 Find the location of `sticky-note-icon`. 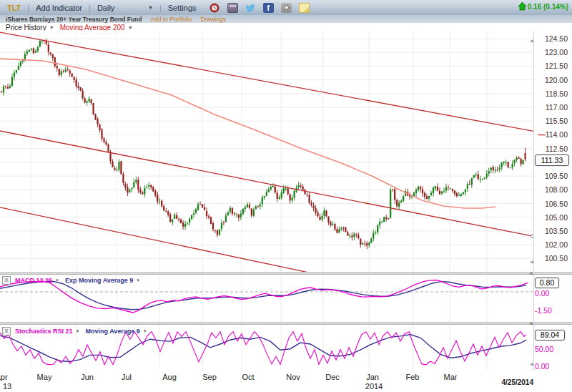

sticky-note-icon is located at coordinates (305, 8).